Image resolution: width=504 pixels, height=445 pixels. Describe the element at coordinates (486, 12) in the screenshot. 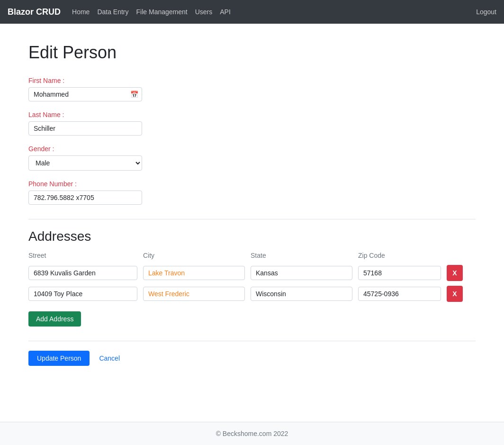

I see `logout-button: Logout` at that location.